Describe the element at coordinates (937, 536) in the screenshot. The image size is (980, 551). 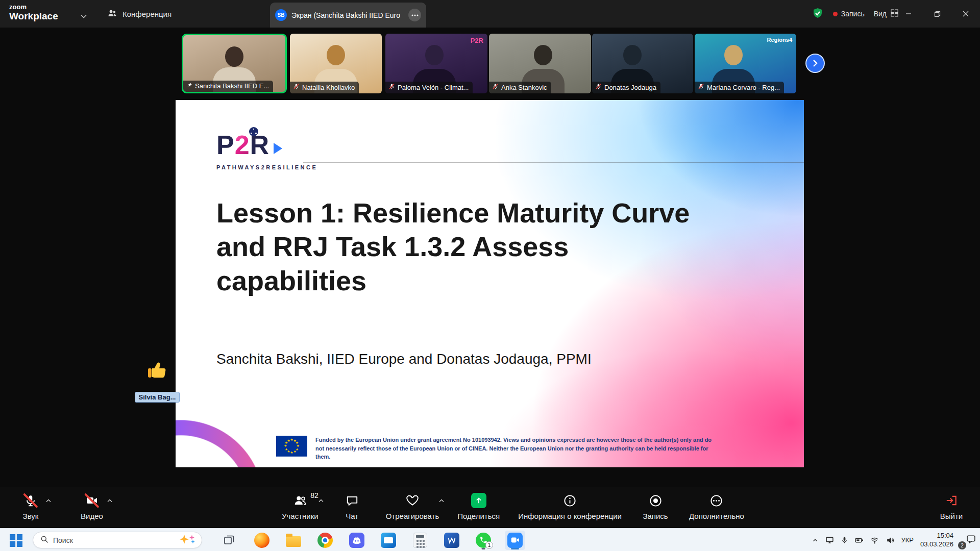
I see `tray-time: 15:04` at that location.